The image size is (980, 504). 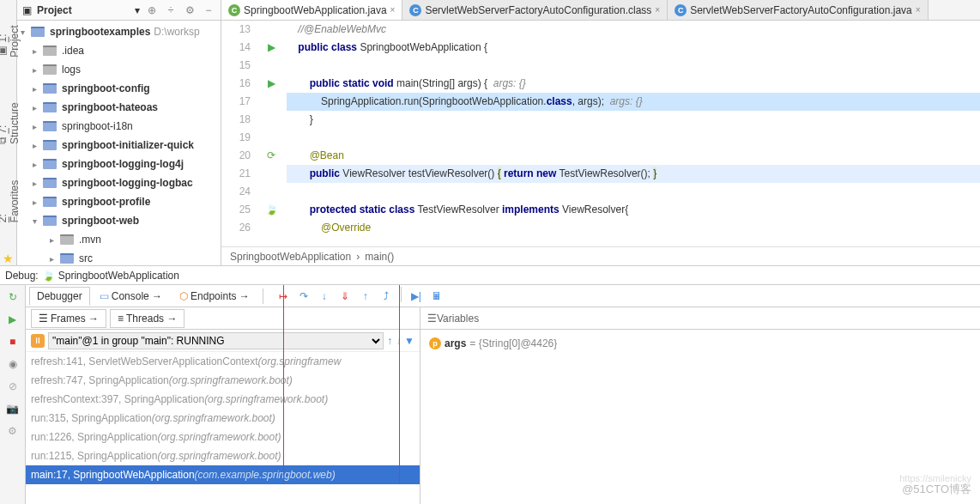 I want to click on run-to-cursor-button: ▶|, so click(x=416, y=296).